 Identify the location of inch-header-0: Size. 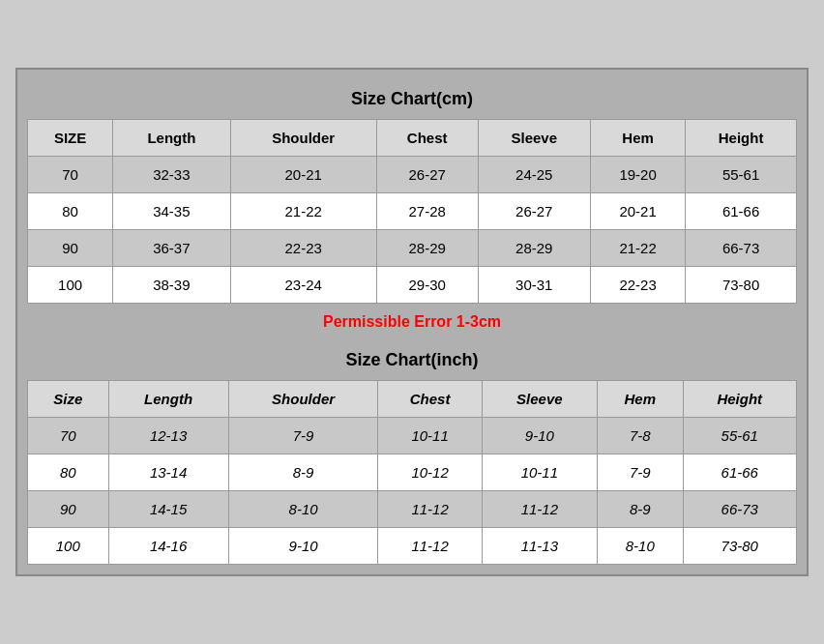
(69, 399).